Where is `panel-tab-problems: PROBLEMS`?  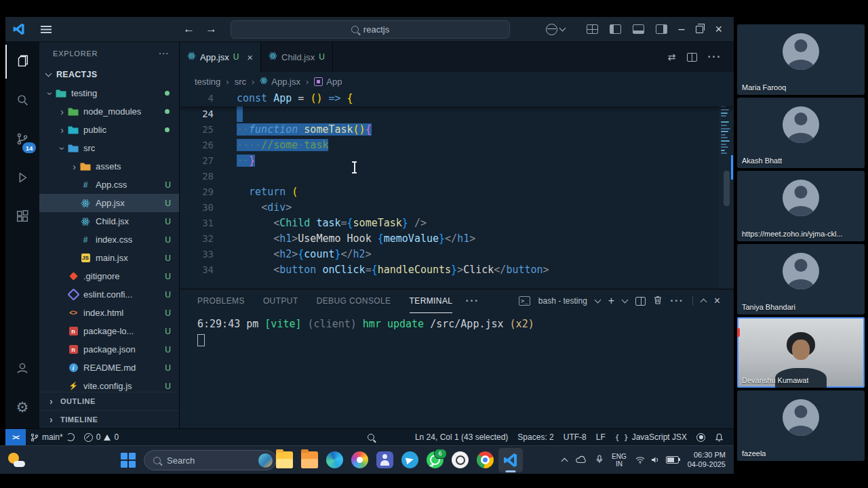
panel-tab-problems: PROBLEMS is located at coordinates (221, 301).